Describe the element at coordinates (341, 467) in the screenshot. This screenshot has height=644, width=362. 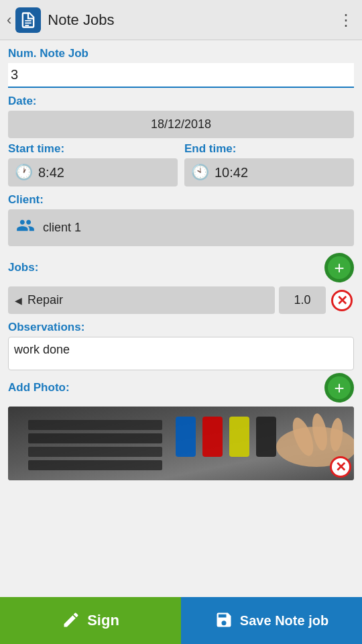
I see `delete-photo-icon: ✕` at that location.